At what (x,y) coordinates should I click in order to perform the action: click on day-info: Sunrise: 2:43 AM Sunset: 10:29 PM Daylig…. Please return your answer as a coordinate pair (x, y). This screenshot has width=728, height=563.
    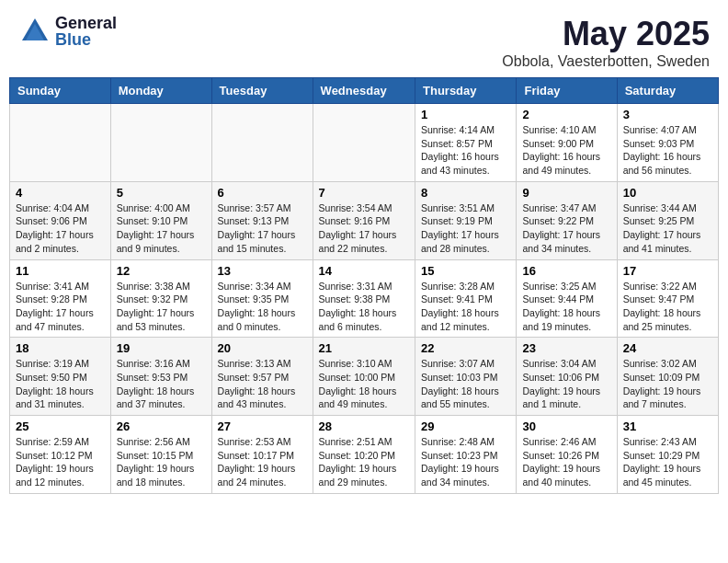
    Looking at the image, I should click on (667, 462).